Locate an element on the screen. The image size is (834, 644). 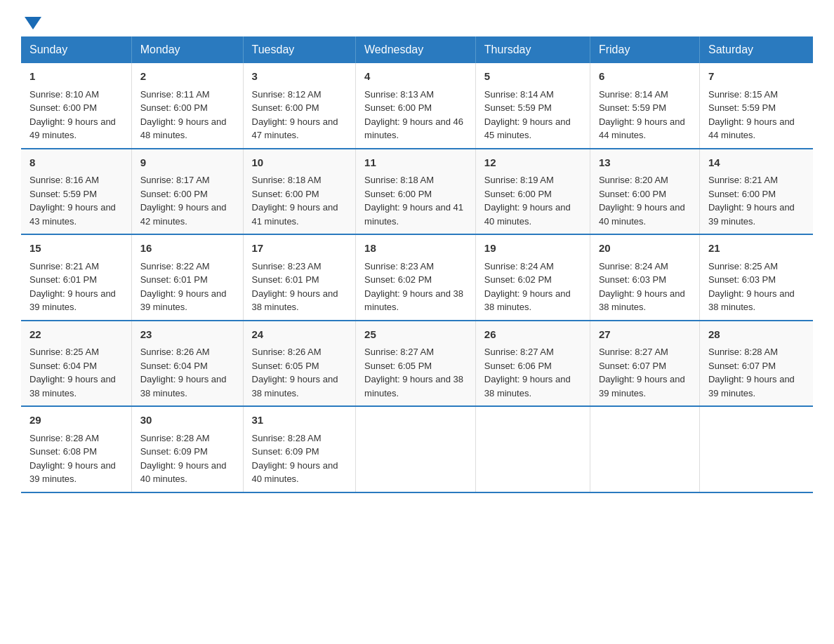
sunset-text: Sunset: 6:06 PM is located at coordinates (518, 366).